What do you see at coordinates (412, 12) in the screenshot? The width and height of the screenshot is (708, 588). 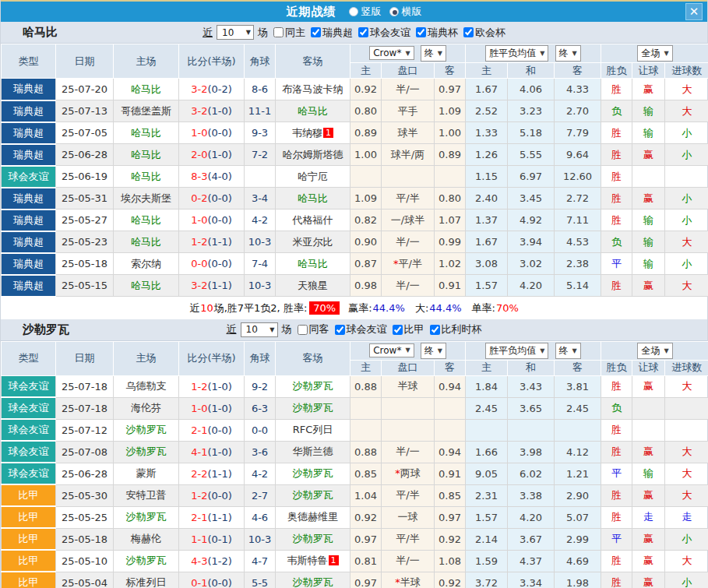 I see `horizontal-layout-label: 横版` at bounding box center [412, 12].